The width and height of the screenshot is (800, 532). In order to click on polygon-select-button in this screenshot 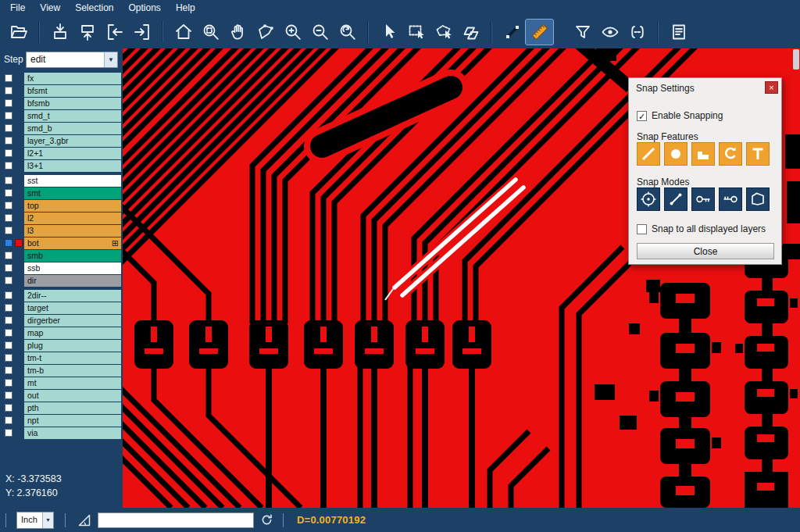, I will do `click(444, 32)`.